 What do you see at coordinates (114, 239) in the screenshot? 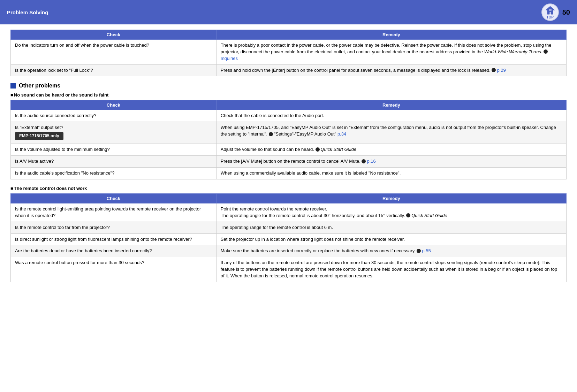
I see `check-cell: Is direct sunlight or strong light from …` at bounding box center [114, 239].